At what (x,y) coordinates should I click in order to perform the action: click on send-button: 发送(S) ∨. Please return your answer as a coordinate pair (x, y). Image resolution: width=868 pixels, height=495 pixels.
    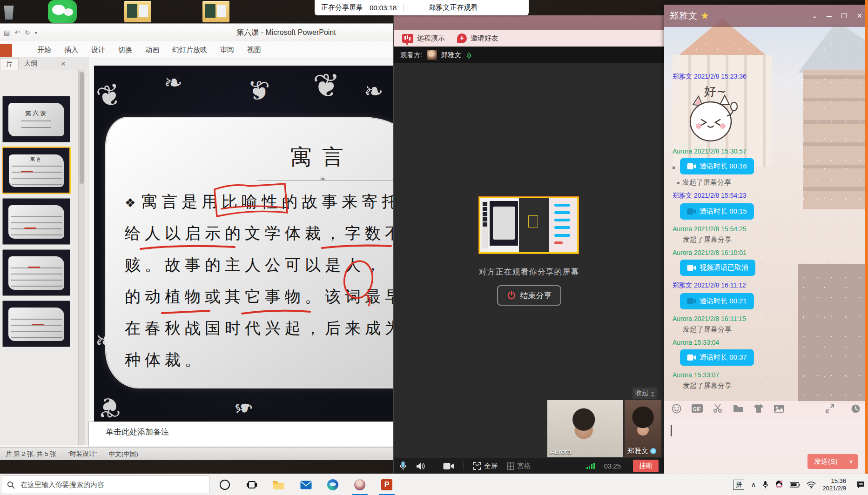
    Looking at the image, I should click on (833, 462).